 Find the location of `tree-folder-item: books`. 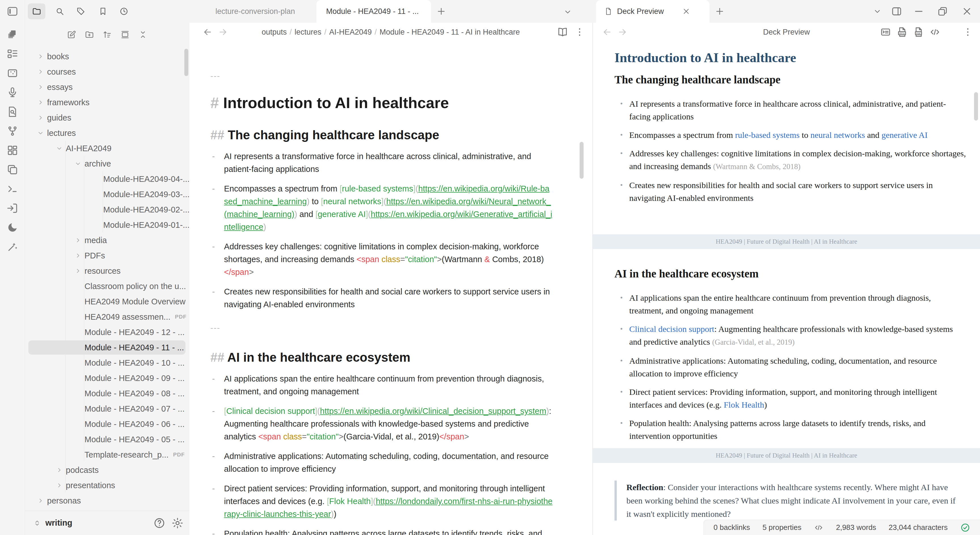

tree-folder-item: books is located at coordinates (107, 56).